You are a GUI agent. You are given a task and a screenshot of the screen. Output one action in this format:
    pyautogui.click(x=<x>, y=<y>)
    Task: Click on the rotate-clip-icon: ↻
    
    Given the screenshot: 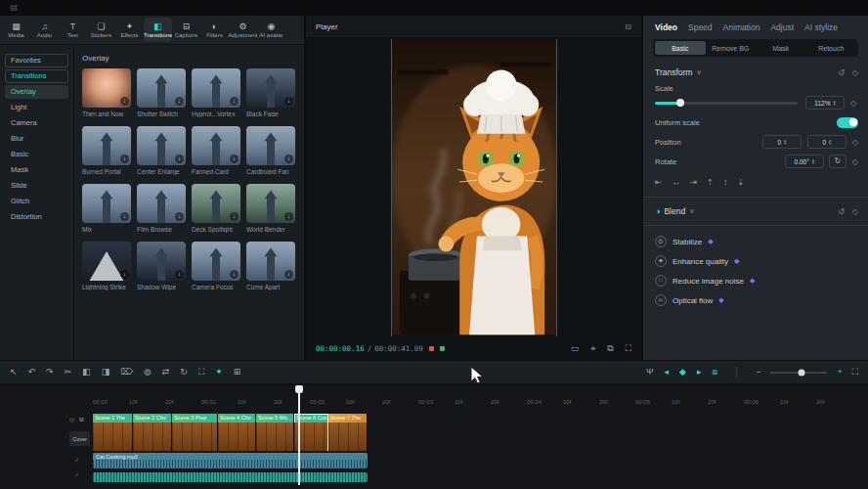 What is the action you would take?
    pyautogui.click(x=184, y=372)
    